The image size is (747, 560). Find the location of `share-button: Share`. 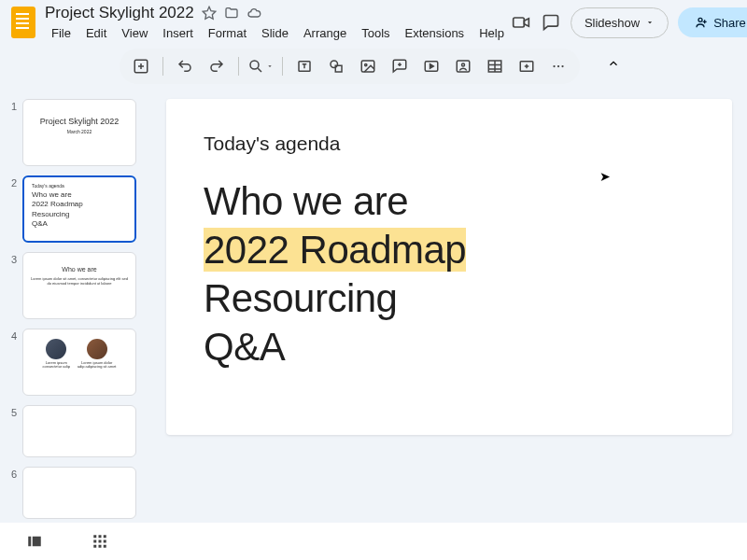

share-button: Share is located at coordinates (712, 22).